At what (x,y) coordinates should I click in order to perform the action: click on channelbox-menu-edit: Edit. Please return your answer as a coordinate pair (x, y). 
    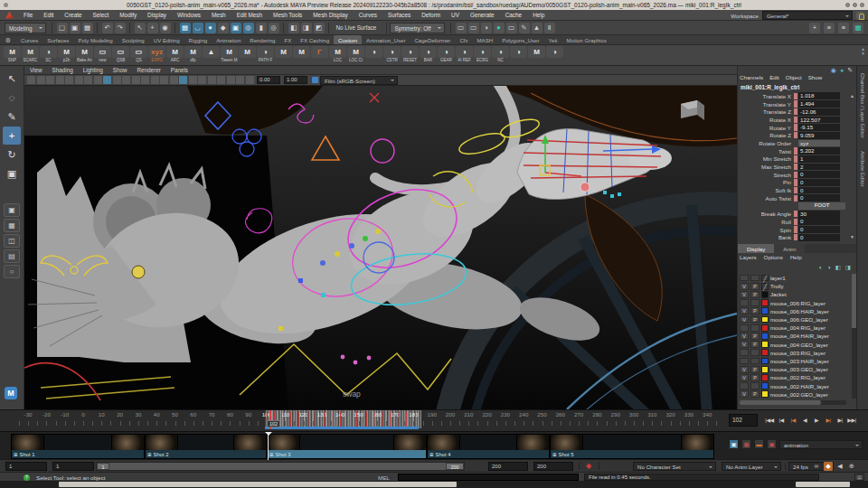
    Looking at the image, I should click on (774, 78).